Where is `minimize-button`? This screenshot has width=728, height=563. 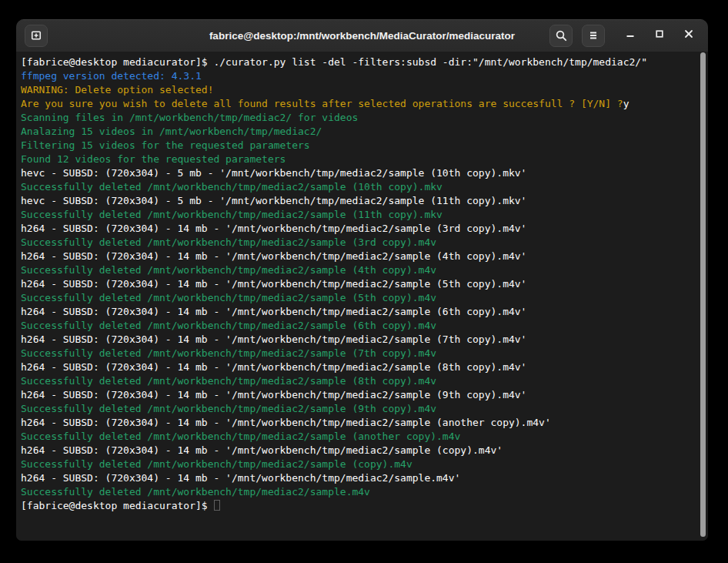 minimize-button is located at coordinates (630, 35).